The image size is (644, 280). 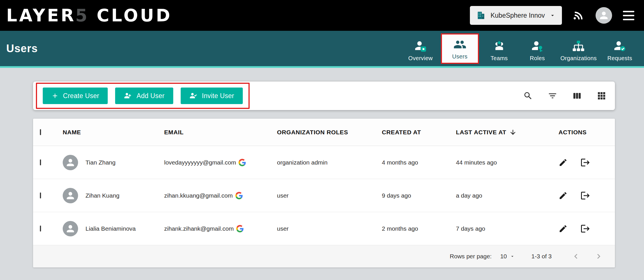 I want to click on user-name: Zihan Kuang, so click(x=103, y=196).